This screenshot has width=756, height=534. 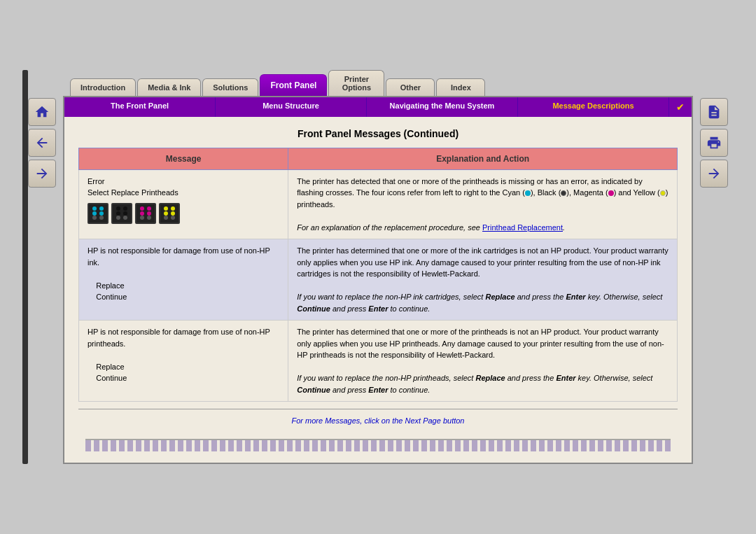 I want to click on subtab-navigating: Navigating the Menu System, so click(x=442, y=107).